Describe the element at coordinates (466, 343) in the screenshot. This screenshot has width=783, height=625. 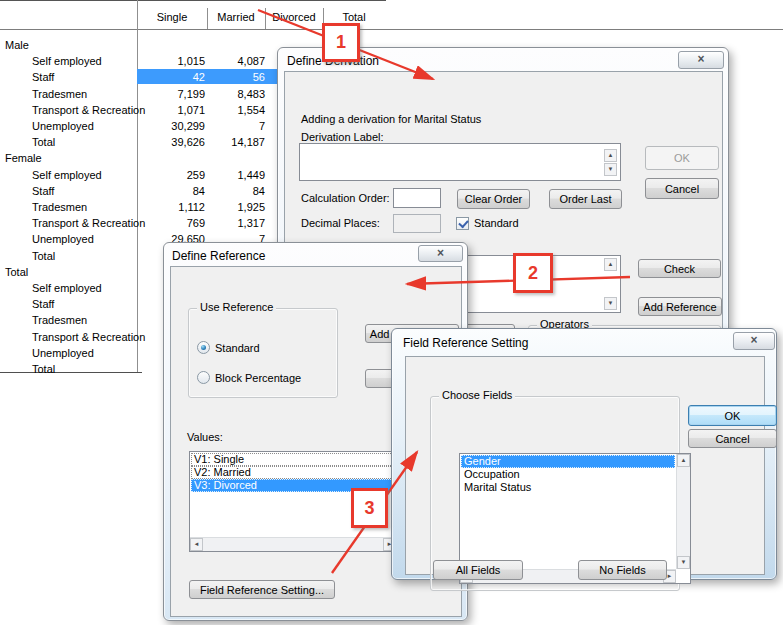
I see `dialog-title: Field Reference Setting` at that location.